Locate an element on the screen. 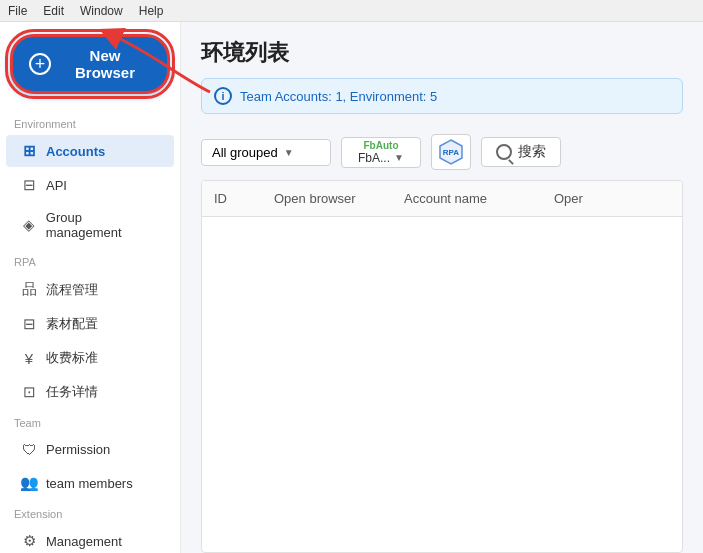  sidebar-item-team-label: team members is located at coordinates (90, 484).